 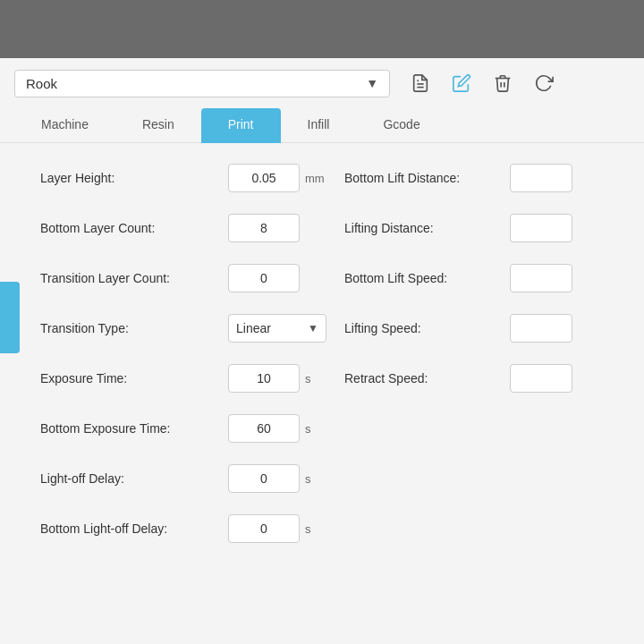 I want to click on profile-value: Rook, so click(x=41, y=84).